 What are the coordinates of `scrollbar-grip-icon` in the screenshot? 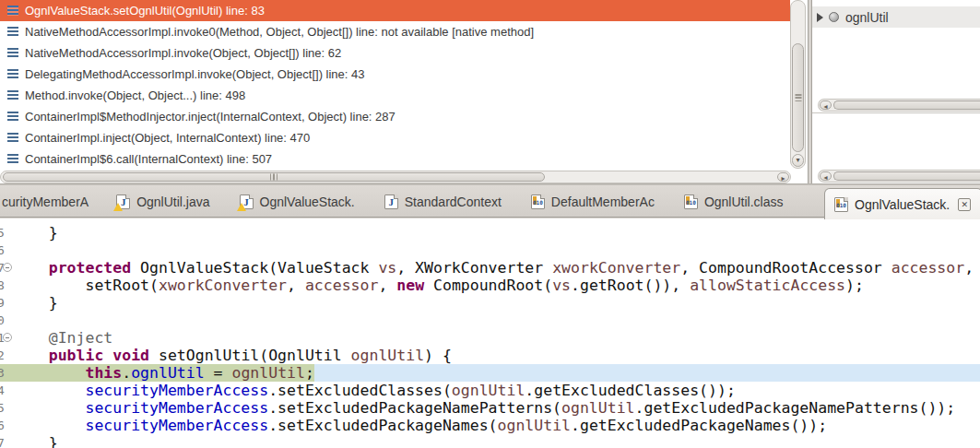 It's located at (798, 98).